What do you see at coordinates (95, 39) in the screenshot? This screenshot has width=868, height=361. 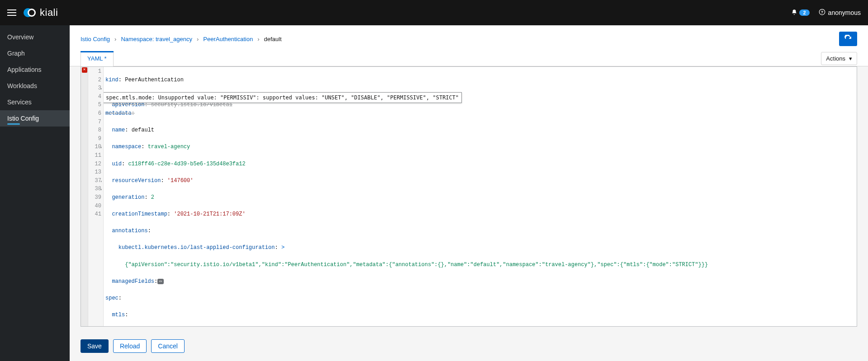 I see `breadcrumb-istio-config: Istio Config` at bounding box center [95, 39].